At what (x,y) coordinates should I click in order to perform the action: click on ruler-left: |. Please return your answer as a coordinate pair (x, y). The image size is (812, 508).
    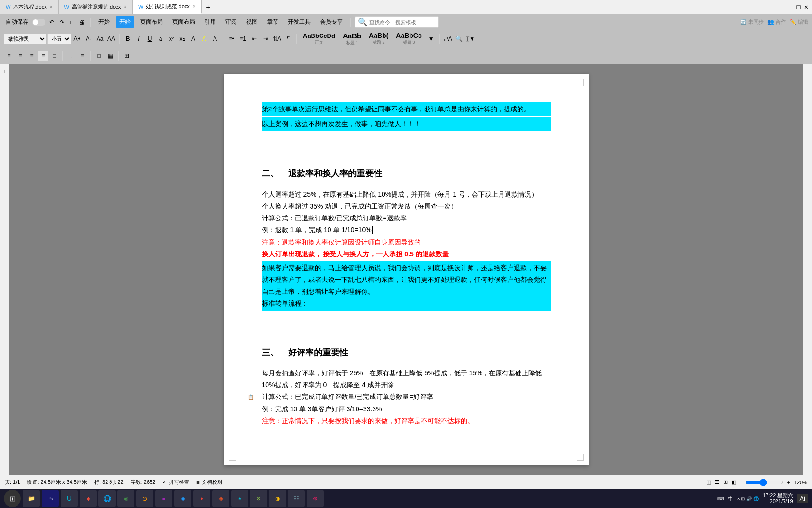
    Looking at the image, I should click on (5, 270).